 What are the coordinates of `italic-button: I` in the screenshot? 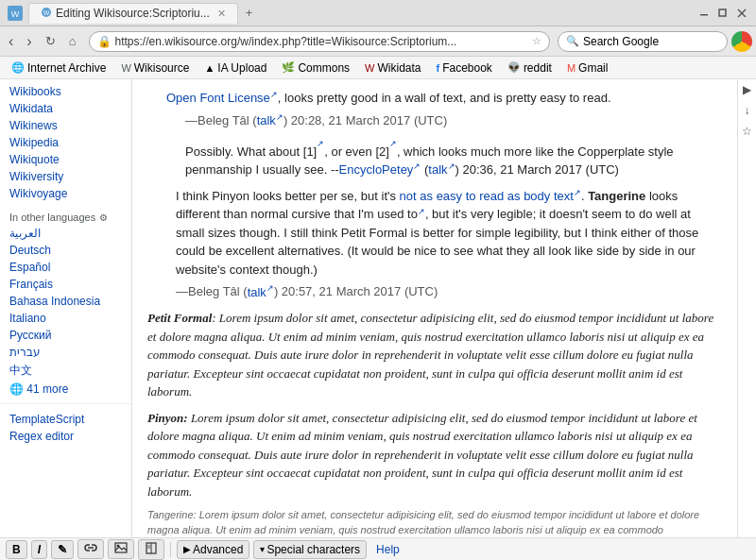 It's located at (40, 550).